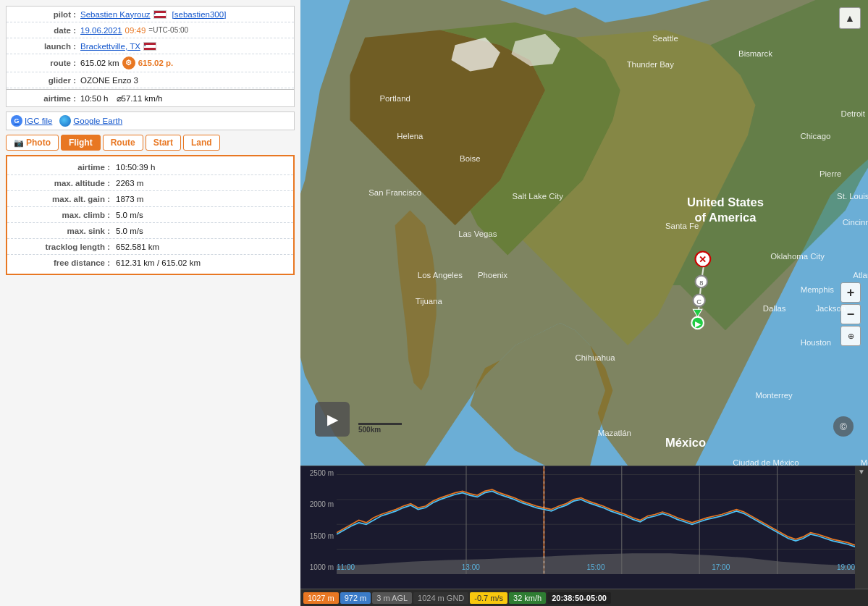  What do you see at coordinates (164, 143) in the screenshot?
I see `tab-start: Start` at bounding box center [164, 143].